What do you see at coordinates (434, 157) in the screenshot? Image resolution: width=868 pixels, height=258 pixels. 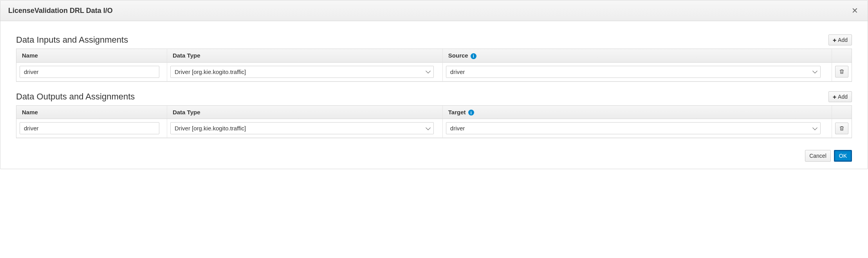 I see `dialog-footer: Cancel OK` at bounding box center [434, 157].